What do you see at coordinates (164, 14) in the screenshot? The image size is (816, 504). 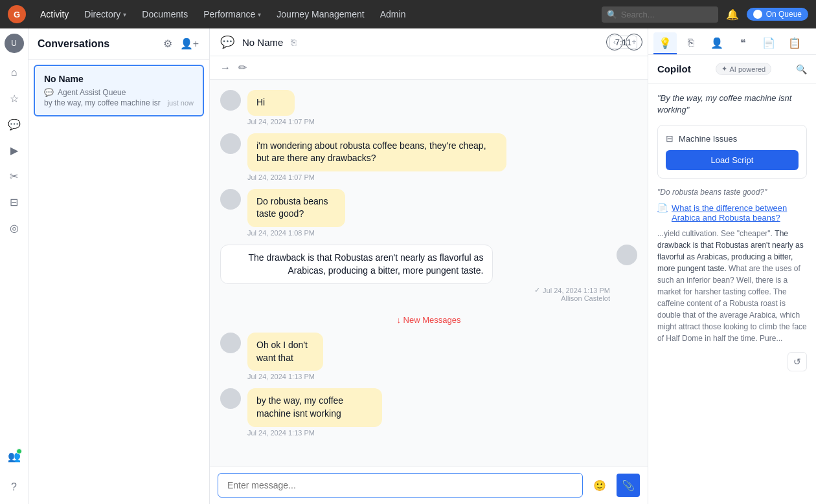 I see `nav-item-documents: Documents` at bounding box center [164, 14].